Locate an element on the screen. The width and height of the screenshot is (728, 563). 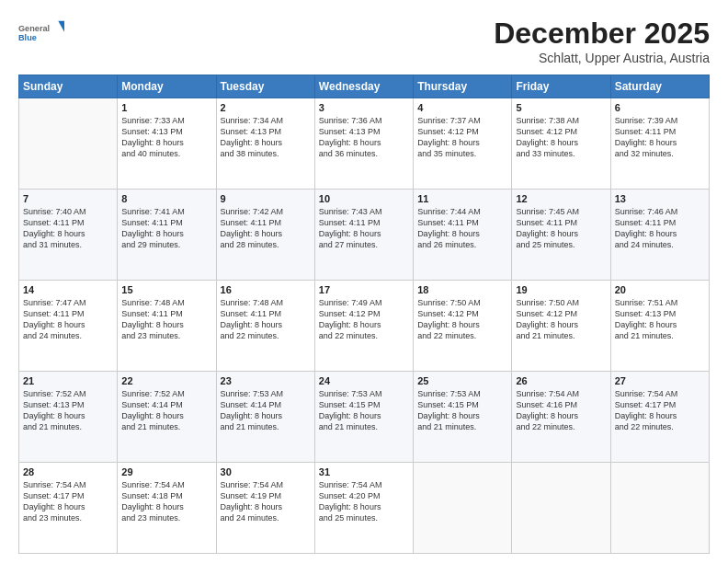
calendar-cell: 21Sunrise: 7:52 AM Sunset: 4:13 PM Dayli… is located at coordinates (68, 418).